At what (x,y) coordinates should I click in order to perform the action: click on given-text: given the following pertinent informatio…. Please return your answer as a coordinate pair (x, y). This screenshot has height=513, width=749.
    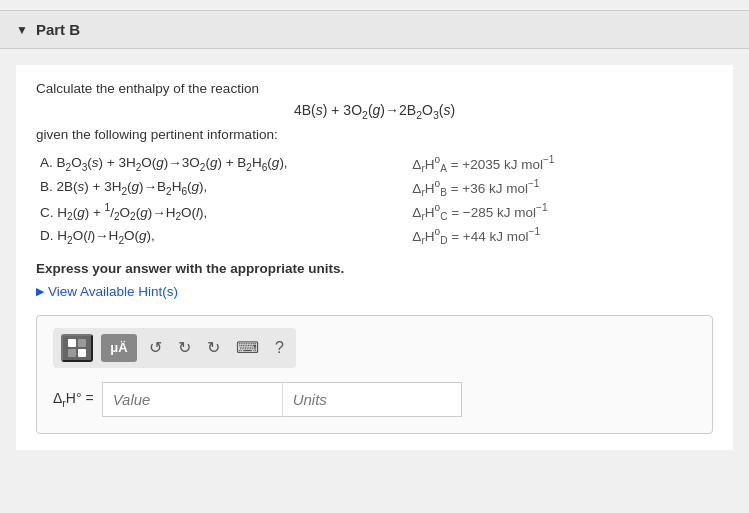
    Looking at the image, I should click on (374, 134).